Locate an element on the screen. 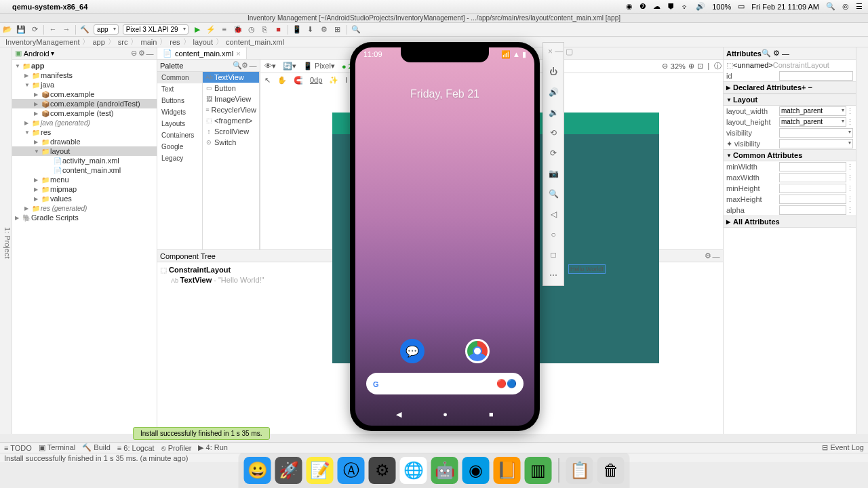 The height and width of the screenshot is (488, 868). zoom-fit-icon: ⊡ is located at coordinates (700, 66).